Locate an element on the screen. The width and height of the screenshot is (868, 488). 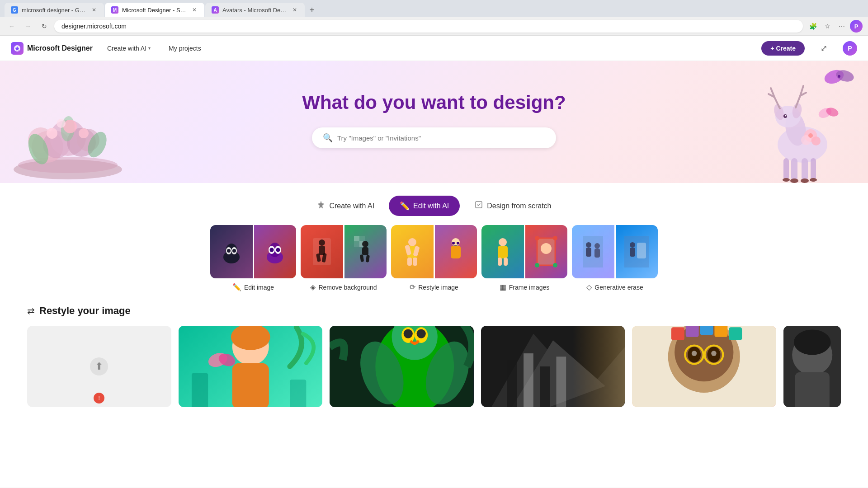
tab-edit-with-ai: ✏️ Edit with AI is located at coordinates (424, 206).